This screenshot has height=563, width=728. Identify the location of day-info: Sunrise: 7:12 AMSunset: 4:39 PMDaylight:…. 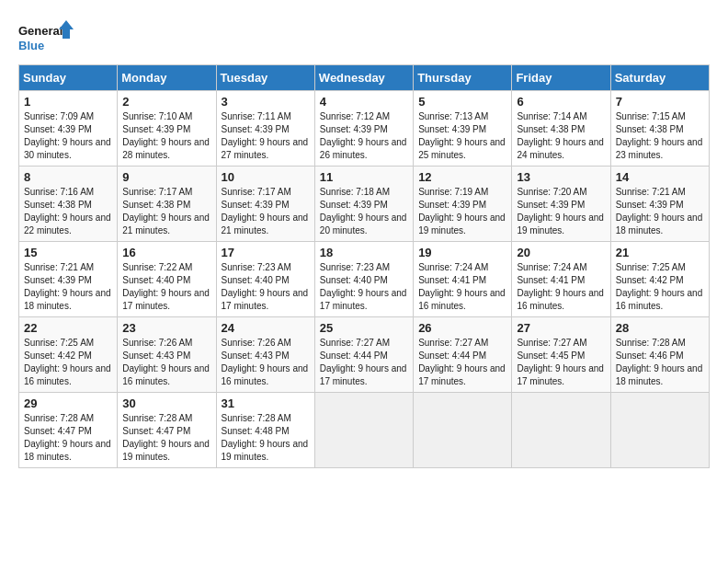
(364, 136).